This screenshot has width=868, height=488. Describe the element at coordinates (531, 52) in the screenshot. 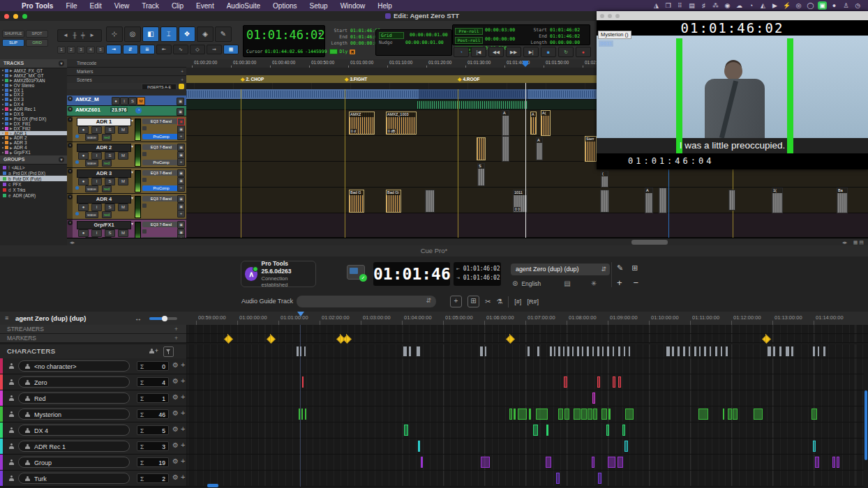

I see `transport-btn-4: ▶|` at that location.